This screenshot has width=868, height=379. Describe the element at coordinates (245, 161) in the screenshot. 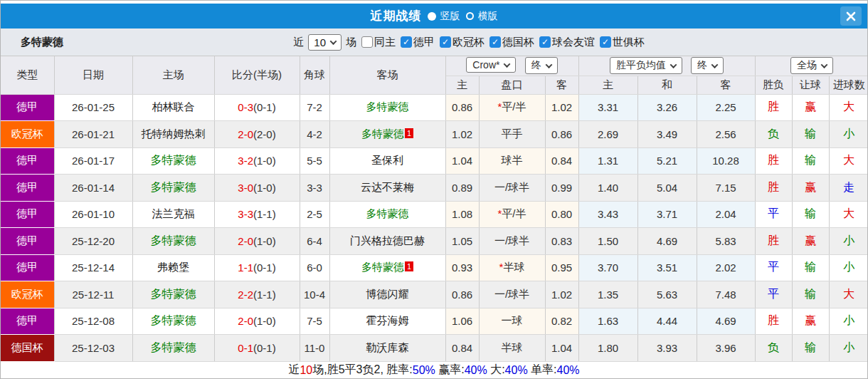

I see `fulltime-score: 3-2` at that location.